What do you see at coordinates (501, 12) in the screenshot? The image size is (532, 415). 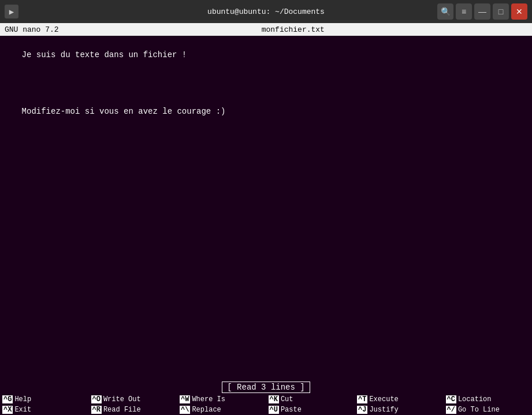 I see `maximize-button: □` at bounding box center [501, 12].